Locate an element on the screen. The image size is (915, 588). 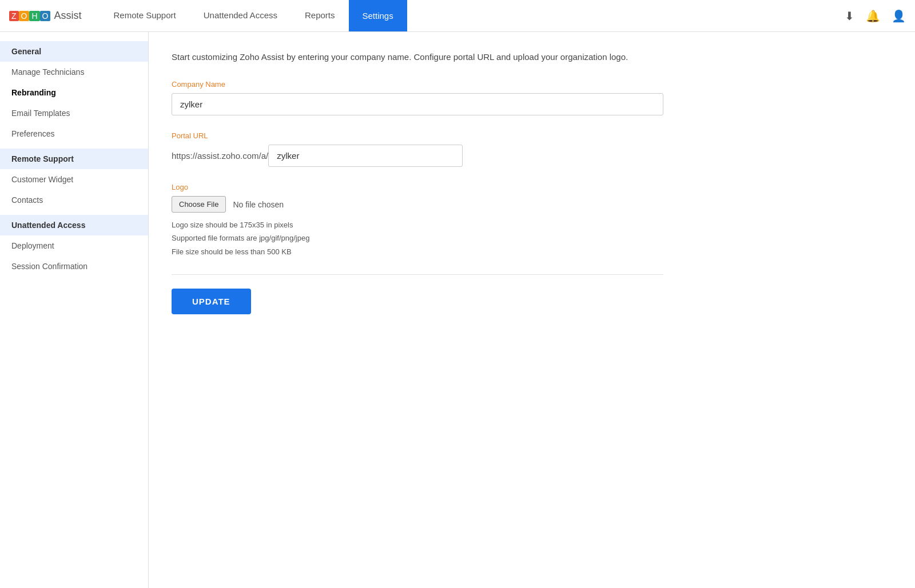
portal-url-row: https://assist.zoho.com/a/ is located at coordinates (417, 155).